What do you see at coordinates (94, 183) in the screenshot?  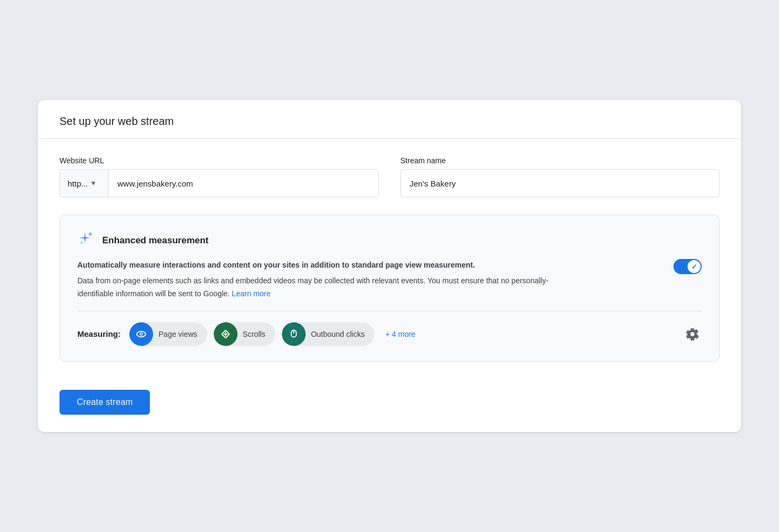 I see `chevron-down-icon: ▼` at bounding box center [94, 183].